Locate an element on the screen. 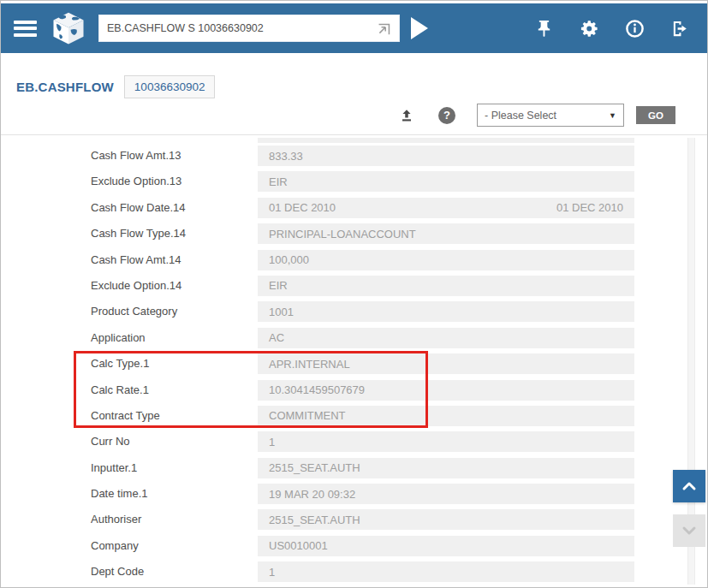 Image resolution: width=708 pixels, height=588 pixels. field-row: Cash Flow Date.14 01 DEC 201001 DEC 2010 is located at coordinates (354, 211).